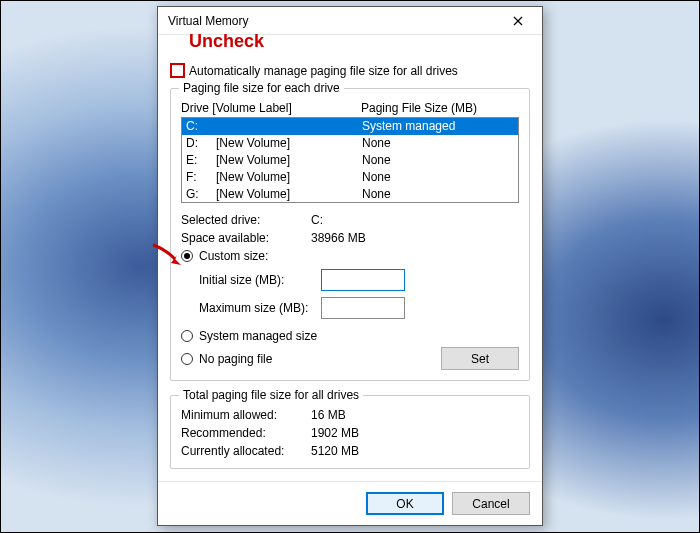  What do you see at coordinates (271, 108) in the screenshot?
I see `header-drive-label: Drive [Volume Label]` at bounding box center [271, 108].